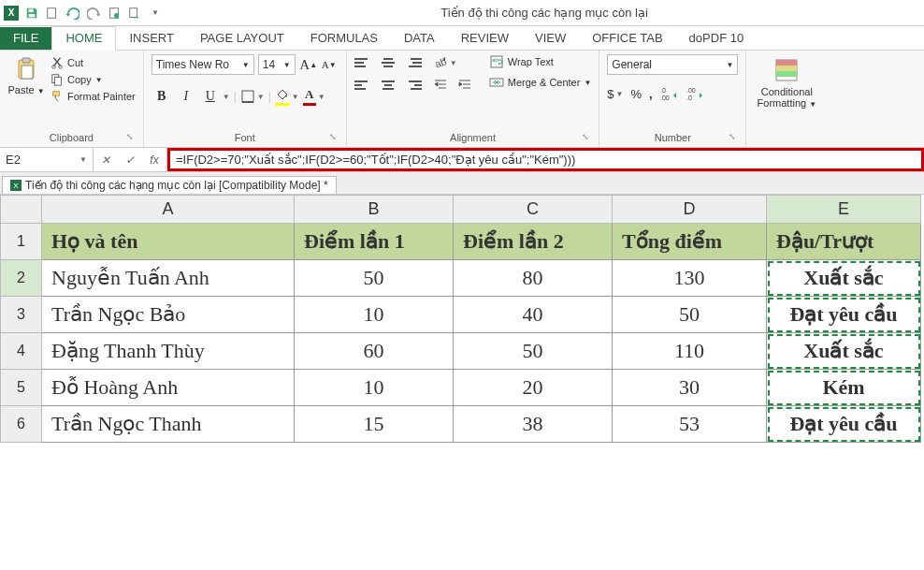  I want to click on row-header-3: 3, so click(22, 314).